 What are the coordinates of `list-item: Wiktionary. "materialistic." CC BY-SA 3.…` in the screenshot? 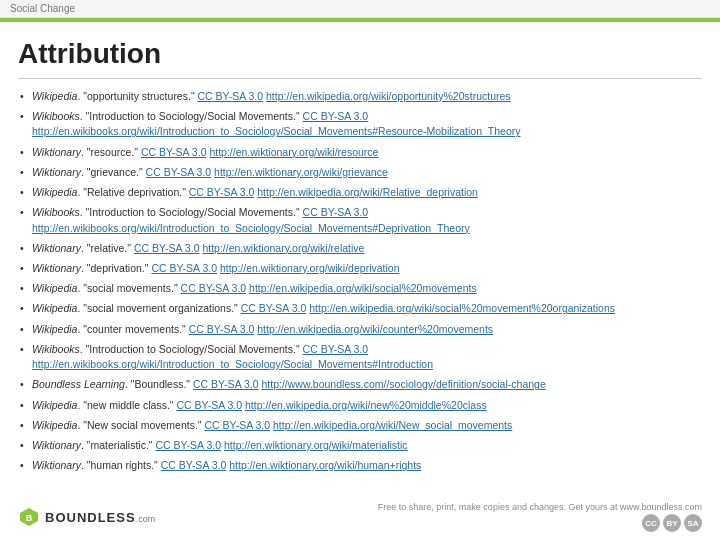 It's located at (360, 446).